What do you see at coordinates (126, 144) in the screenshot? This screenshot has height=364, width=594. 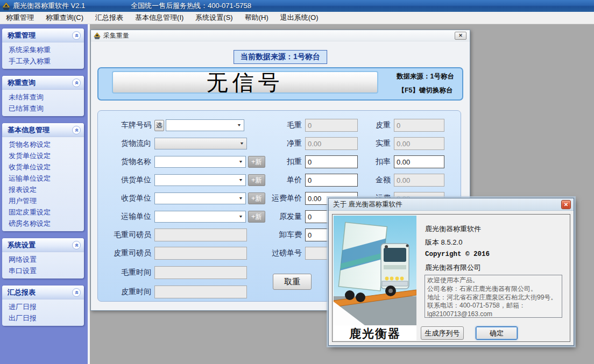 I see `flow-label: 货物流向` at bounding box center [126, 144].